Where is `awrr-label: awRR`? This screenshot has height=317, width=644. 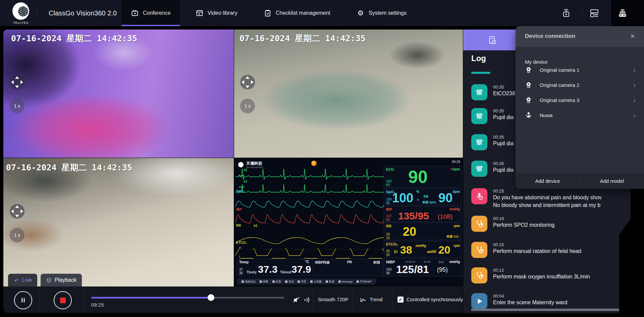
awrr-label: awRR is located at coordinates (432, 252).